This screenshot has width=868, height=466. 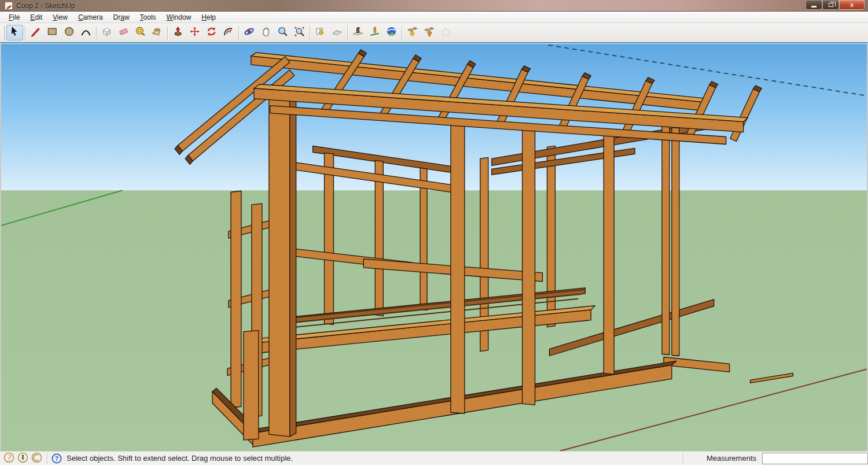 What do you see at coordinates (69, 32) in the screenshot?
I see `circle-tool-button` at bounding box center [69, 32].